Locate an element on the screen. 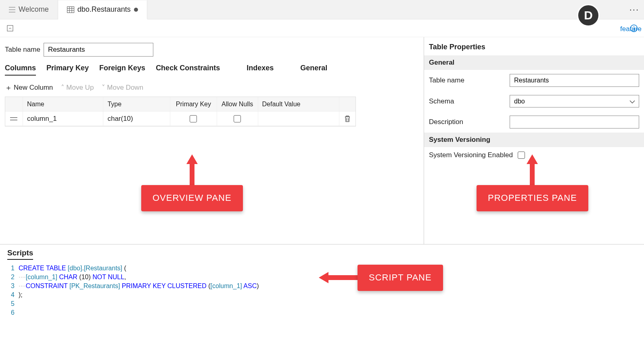 The height and width of the screenshot is (337, 644). tab-welcome-label: Welcome is located at coordinates (34, 10).